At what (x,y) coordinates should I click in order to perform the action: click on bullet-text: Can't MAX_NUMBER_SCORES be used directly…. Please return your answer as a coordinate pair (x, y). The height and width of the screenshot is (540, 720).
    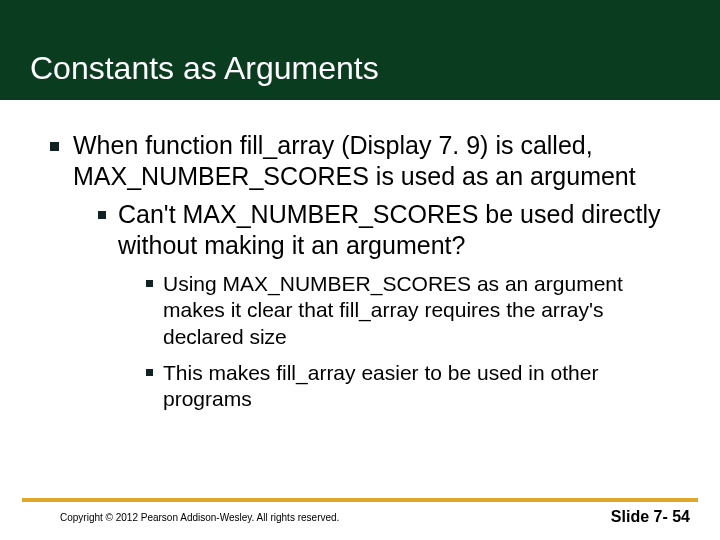
    Looking at the image, I should click on (399, 230).